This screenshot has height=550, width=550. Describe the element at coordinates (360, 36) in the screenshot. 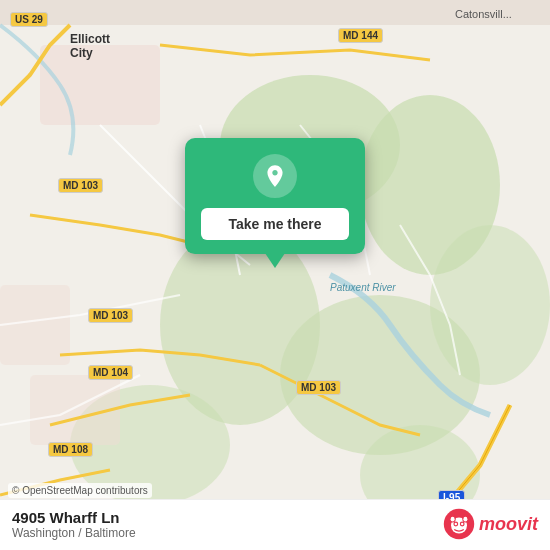

I see `md-144-label: MD 144` at that location.